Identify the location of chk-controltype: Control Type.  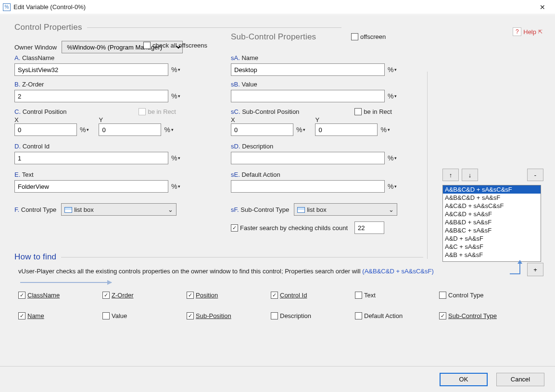
(481, 295).